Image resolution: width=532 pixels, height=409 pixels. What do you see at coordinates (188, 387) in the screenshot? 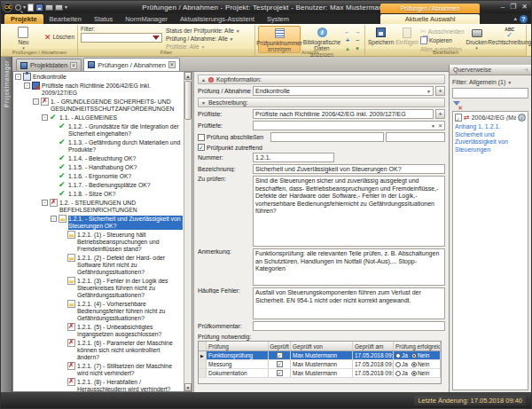
I see `scroll-down-icon: ▼` at bounding box center [188, 387].